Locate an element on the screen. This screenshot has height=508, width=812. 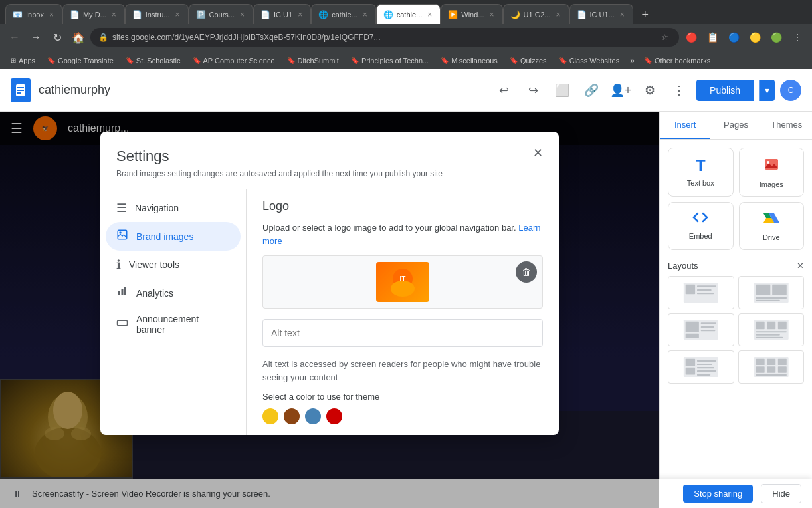
logo-section-title: Logo is located at coordinates (403, 206).